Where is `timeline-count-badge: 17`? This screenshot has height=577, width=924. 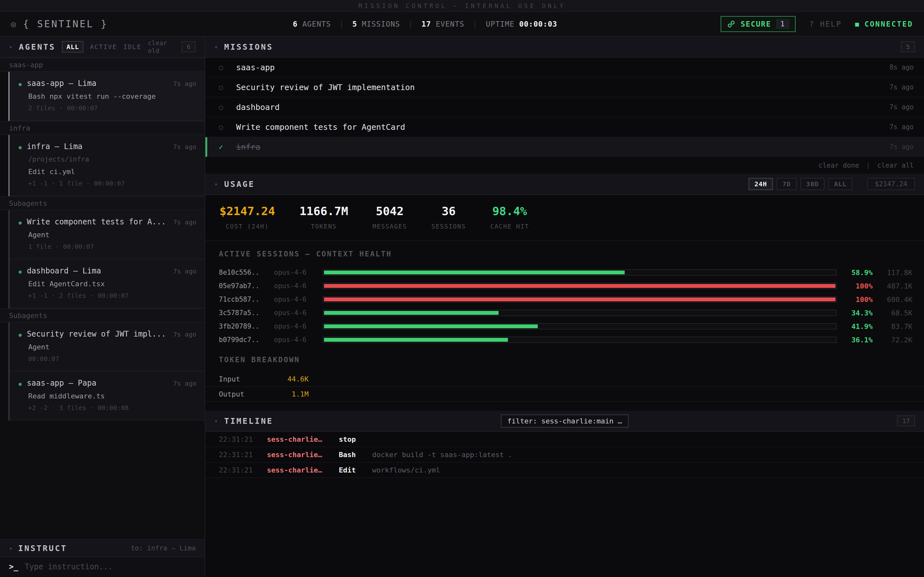
timeline-count-badge: 17 is located at coordinates (906, 421).